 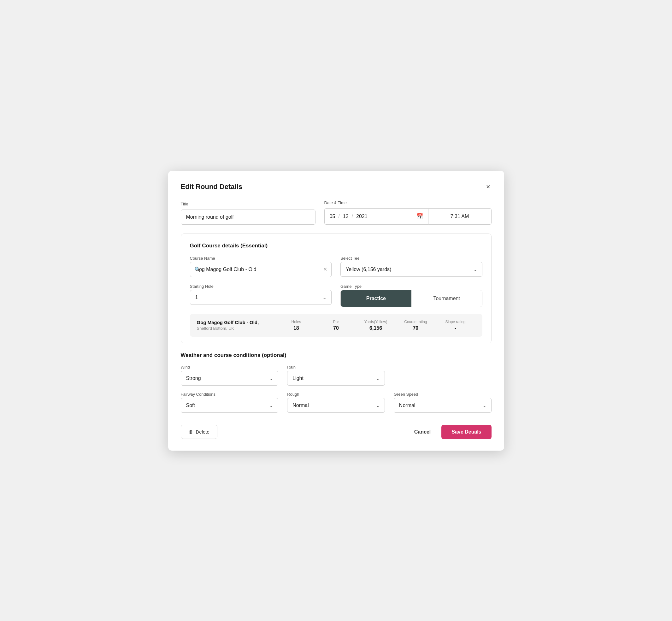 I want to click on modal-title: Edit Round Details, so click(x=212, y=187).